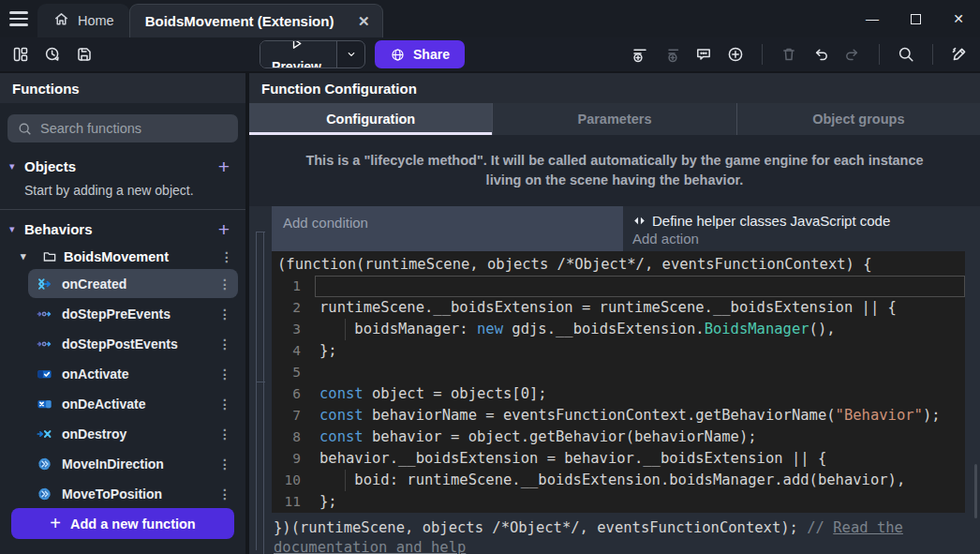 This screenshot has height=554, width=980. Describe the element at coordinates (798, 220) in the screenshot. I see `js-event-title: Define helper classes JavaScript code` at that location.